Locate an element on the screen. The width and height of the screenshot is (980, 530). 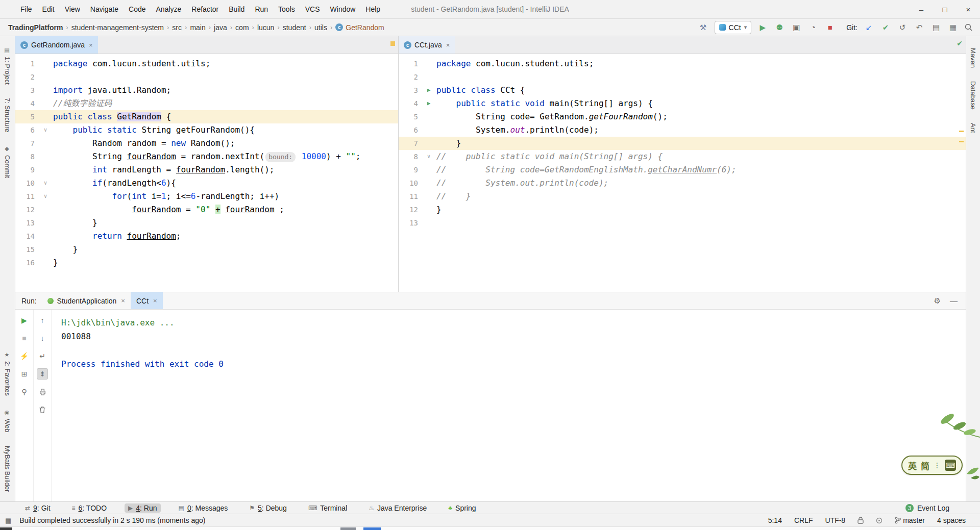
toolwindow-button-debug: ⚑5: Debug is located at coordinates (268, 508).